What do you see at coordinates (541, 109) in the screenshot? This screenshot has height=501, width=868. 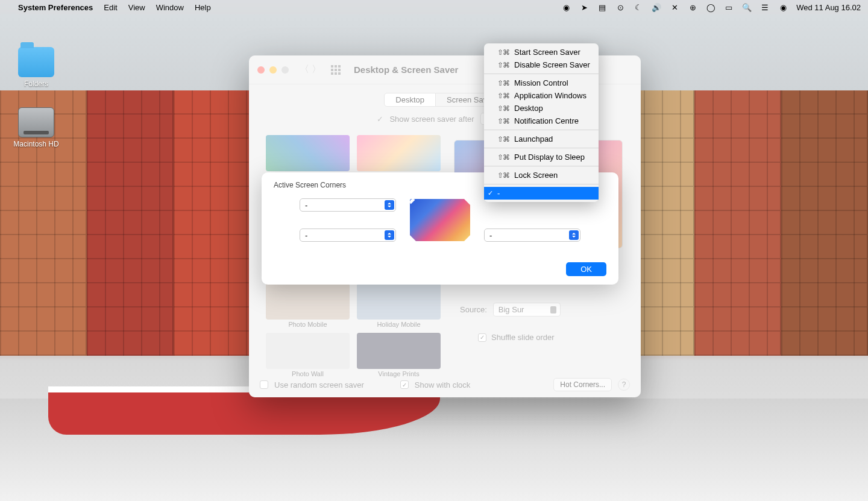 I see `dropdown-item-desktop: ⇧⌘Desktop` at bounding box center [541, 109].